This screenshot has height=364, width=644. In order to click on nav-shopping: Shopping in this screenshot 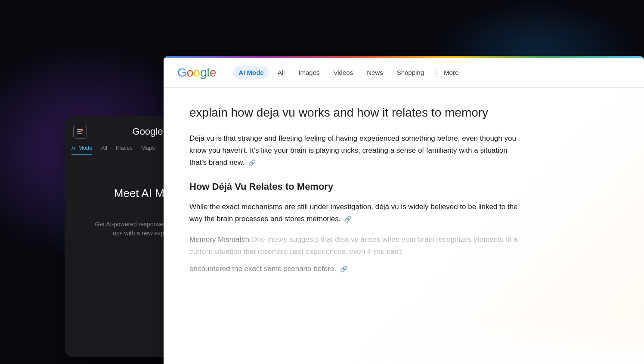, I will do `click(411, 72)`.